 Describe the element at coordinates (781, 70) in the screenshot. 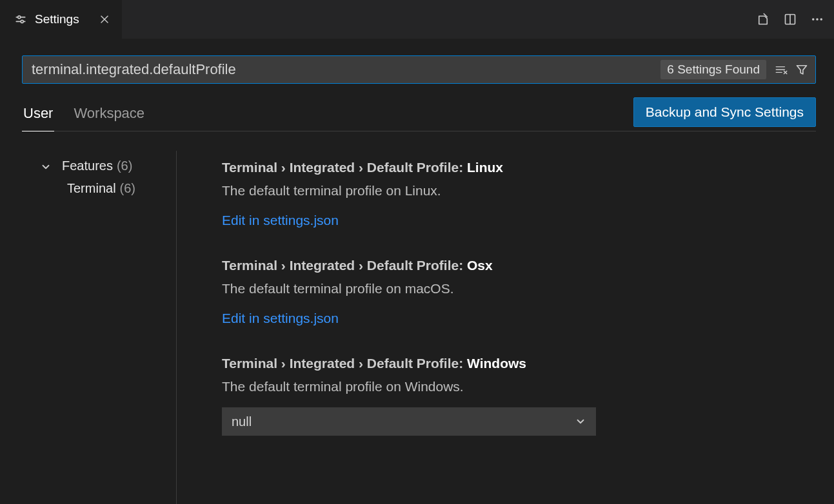

I see `clear-search-icon` at that location.